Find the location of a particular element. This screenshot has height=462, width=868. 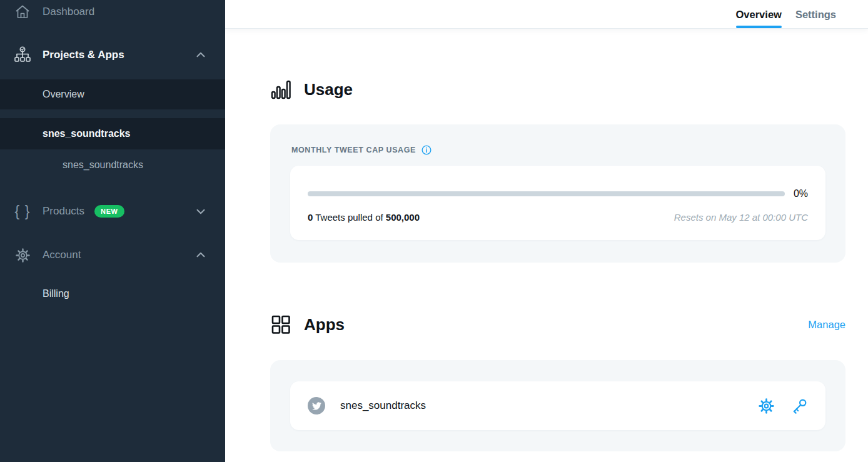

chevron-down-icon is located at coordinates (201, 211).